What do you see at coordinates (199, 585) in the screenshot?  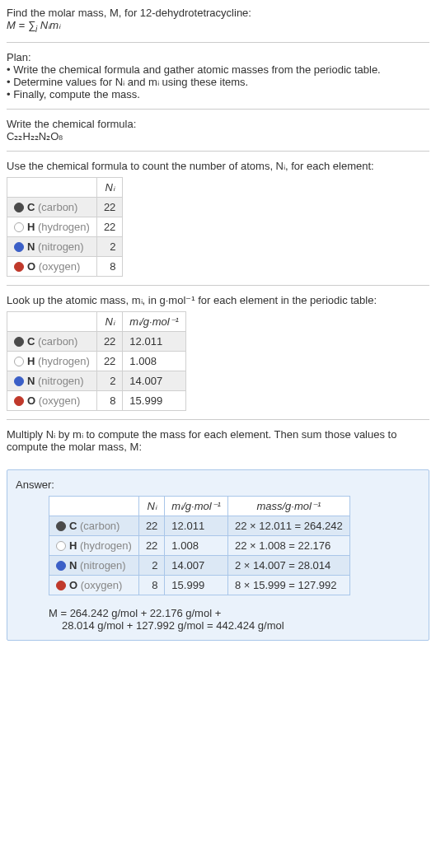 I see `table-row: O (oxygen) 8 15.999 8 × 15.999 = 127.992` at bounding box center [199, 585].